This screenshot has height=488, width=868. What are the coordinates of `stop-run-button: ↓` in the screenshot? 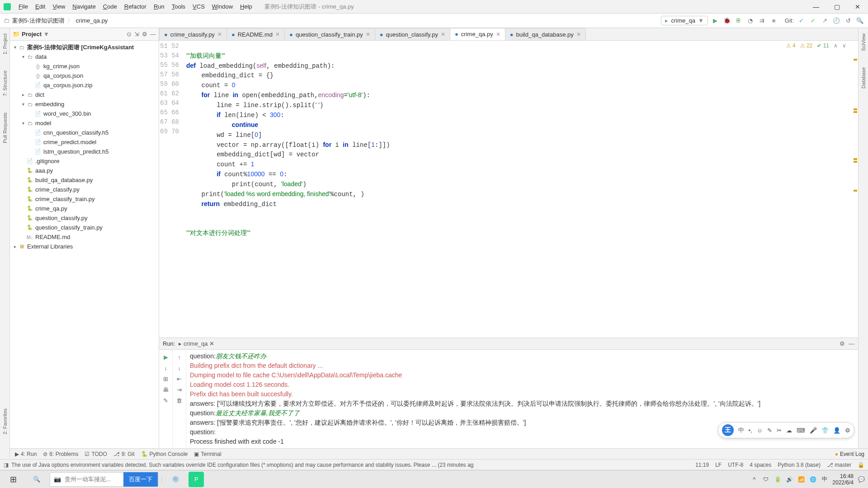 It's located at (166, 368).